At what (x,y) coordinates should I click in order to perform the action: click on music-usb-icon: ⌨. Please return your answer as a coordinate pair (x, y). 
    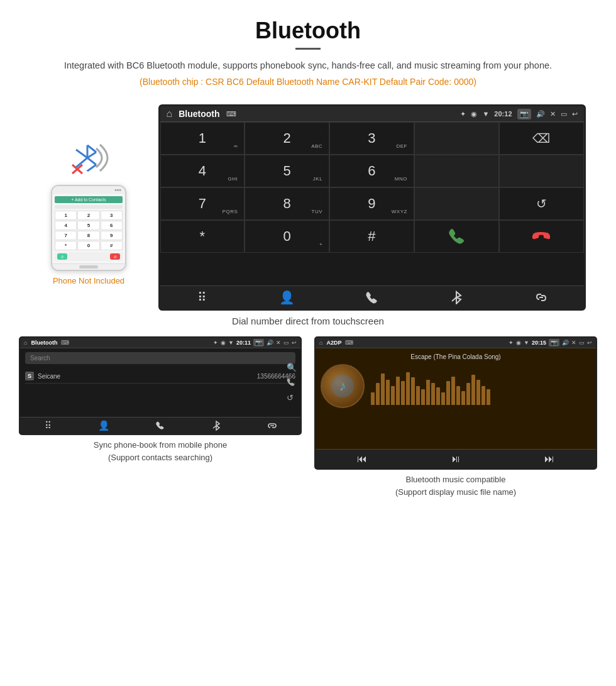
    Looking at the image, I should click on (349, 343).